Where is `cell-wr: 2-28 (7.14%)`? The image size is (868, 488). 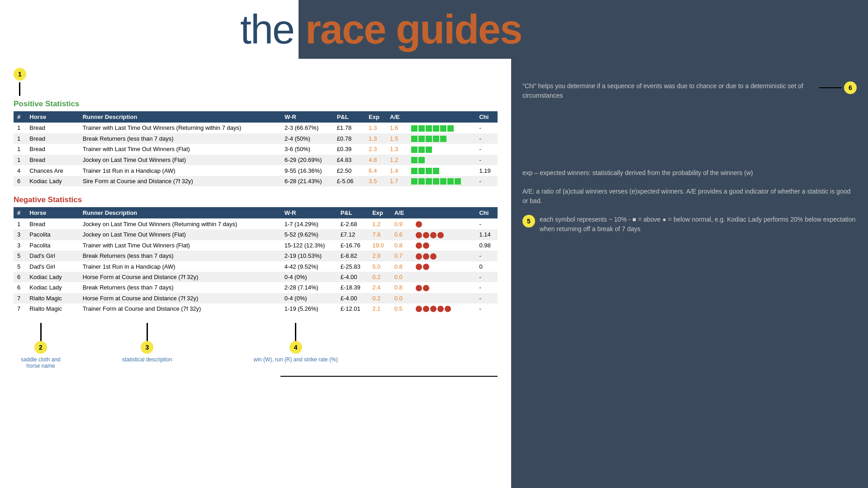 cell-wr: 2-28 (7.14%) is located at coordinates (309, 288).